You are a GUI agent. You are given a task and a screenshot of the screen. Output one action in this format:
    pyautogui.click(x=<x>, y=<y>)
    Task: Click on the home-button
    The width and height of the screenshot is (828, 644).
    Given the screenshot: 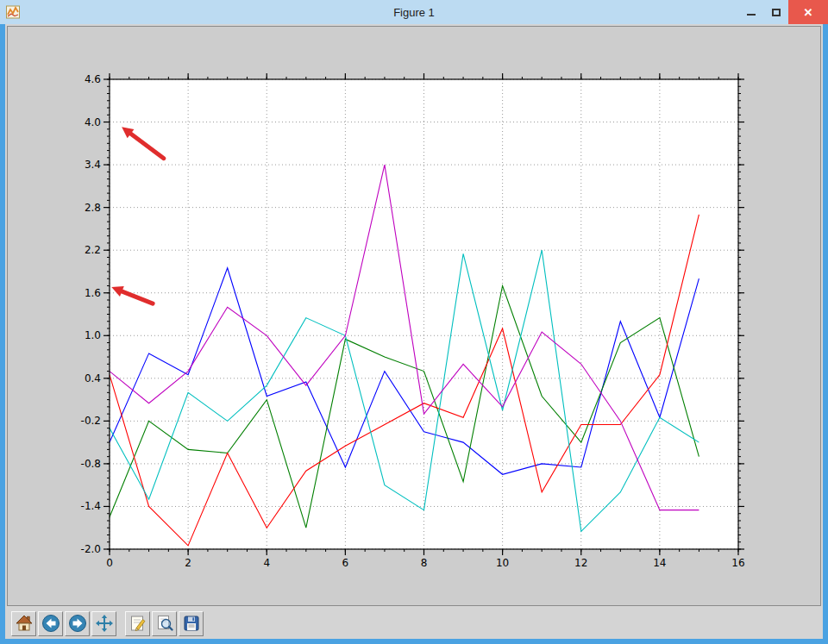 What is the action you would take?
    pyautogui.click(x=24, y=624)
    